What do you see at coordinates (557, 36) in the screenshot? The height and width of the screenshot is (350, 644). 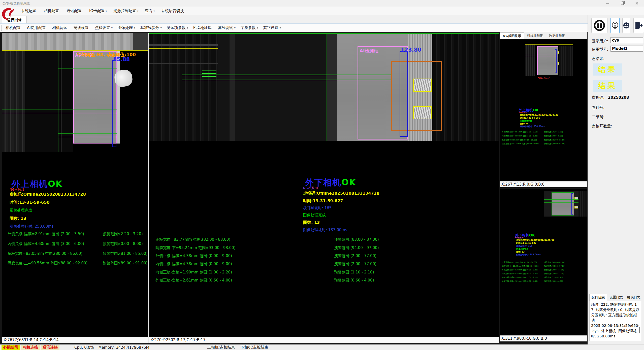 I see `tab-data-curve: 数据曲线图` at bounding box center [557, 36].